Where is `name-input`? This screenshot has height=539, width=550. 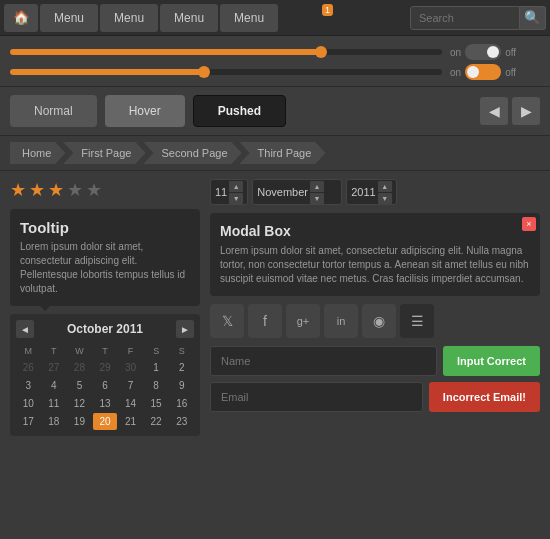 name-input is located at coordinates (324, 361).